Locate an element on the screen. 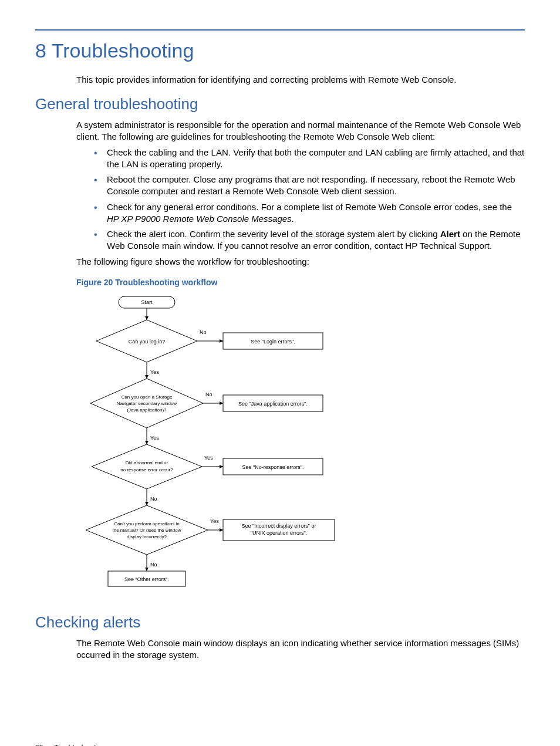  flow-d3a: Did abnormal end or is located at coordinates (147, 463).